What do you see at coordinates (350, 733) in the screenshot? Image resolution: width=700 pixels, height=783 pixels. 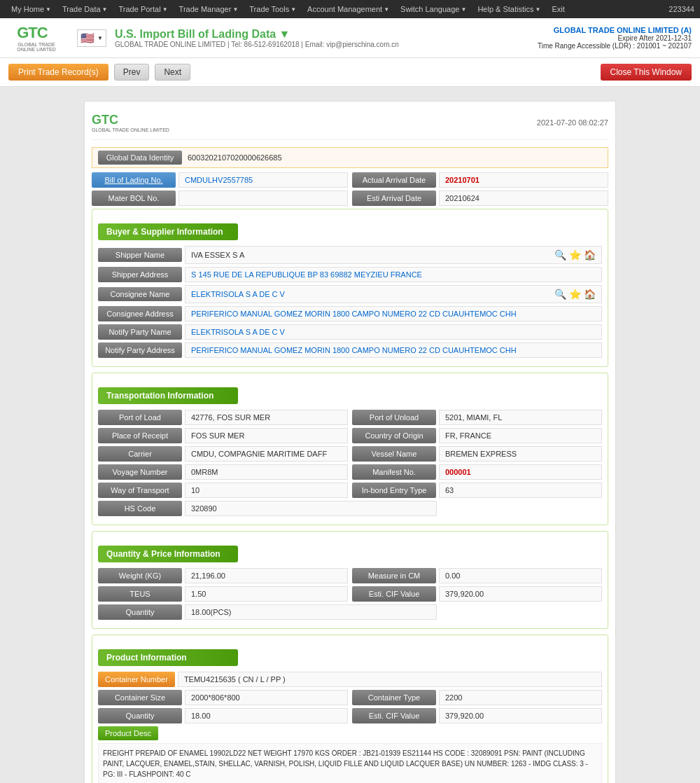 I see `product-desc-row: Product Desc` at bounding box center [350, 733].